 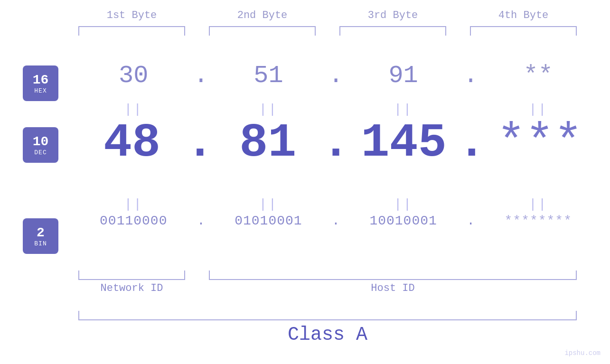 I want to click on equals-row-2: || || || ||, so click(x=305, y=204).